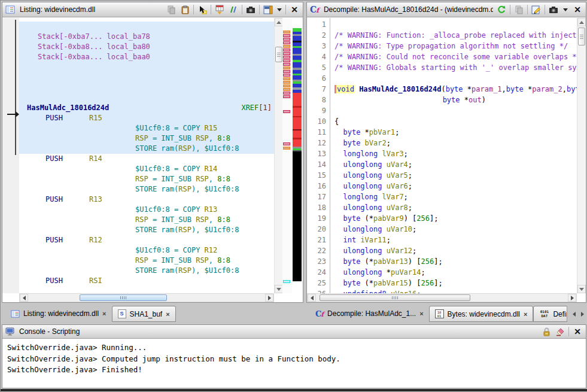  What do you see at coordinates (147, 47) in the screenshot?
I see `listing-line: Stack[-0xba8... local_ba80` at bounding box center [147, 47].